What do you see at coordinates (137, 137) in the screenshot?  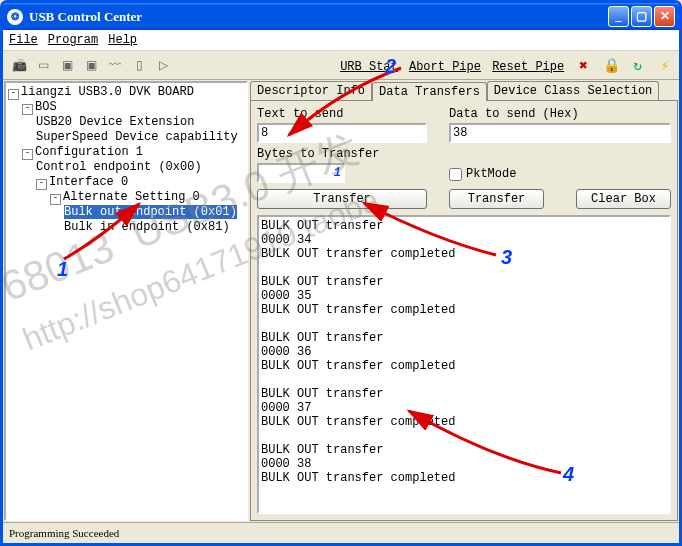 I see `tree-label: SuperSpeed Device capability` at bounding box center [137, 137].